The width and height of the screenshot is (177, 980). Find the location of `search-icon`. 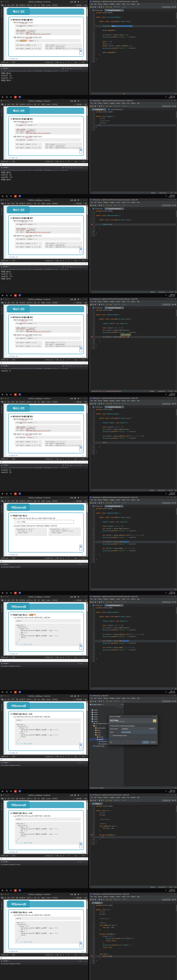

search-icon is located at coordinates (7, 890).